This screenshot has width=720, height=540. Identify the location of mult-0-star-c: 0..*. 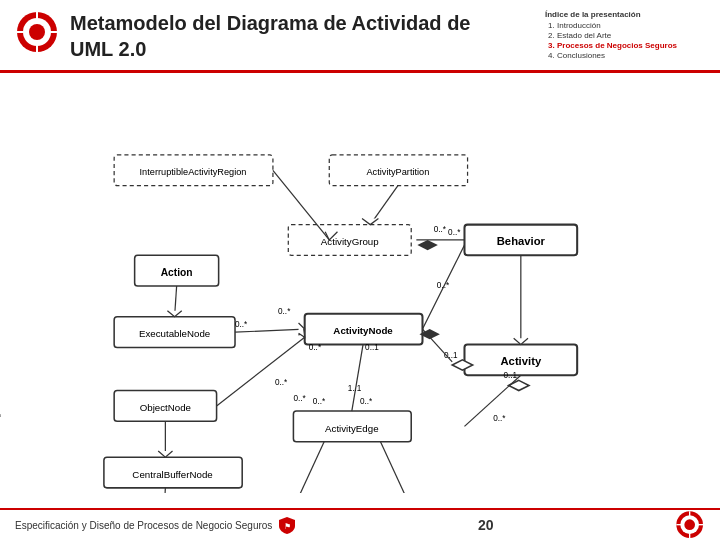
(320, 402).